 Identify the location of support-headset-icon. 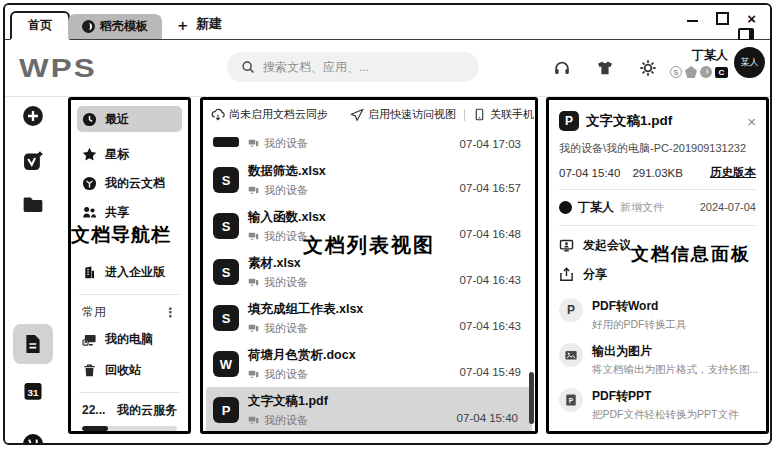
(562, 68).